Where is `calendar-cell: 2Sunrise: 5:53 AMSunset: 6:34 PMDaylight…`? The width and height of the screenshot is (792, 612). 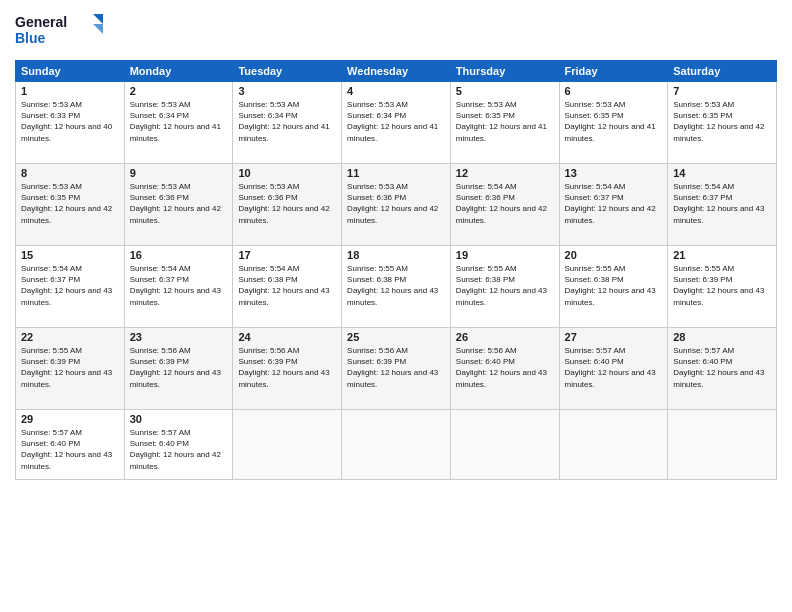
calendar-cell: 2Sunrise: 5:53 AMSunset: 6:34 PMDaylight… is located at coordinates (178, 123).